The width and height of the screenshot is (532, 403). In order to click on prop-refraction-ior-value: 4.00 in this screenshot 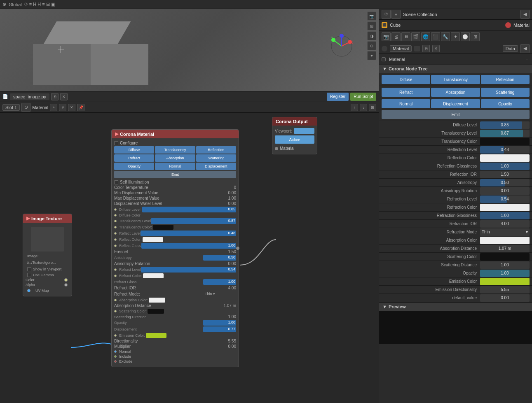, I will do `click(505, 224)`.